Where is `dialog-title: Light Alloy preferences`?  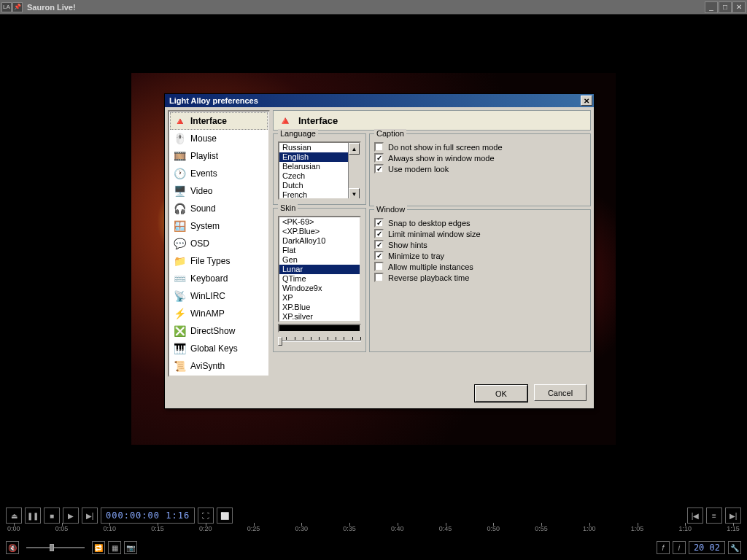
dialog-title: Light Alloy preferences is located at coordinates (212, 101).